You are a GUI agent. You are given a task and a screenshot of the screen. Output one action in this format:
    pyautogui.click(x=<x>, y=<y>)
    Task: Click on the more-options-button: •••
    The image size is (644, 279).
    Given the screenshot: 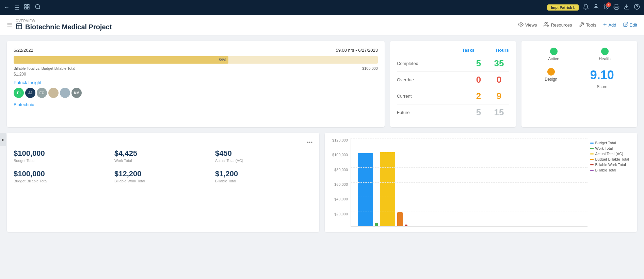 What is the action you would take?
    pyautogui.click(x=163, y=143)
    